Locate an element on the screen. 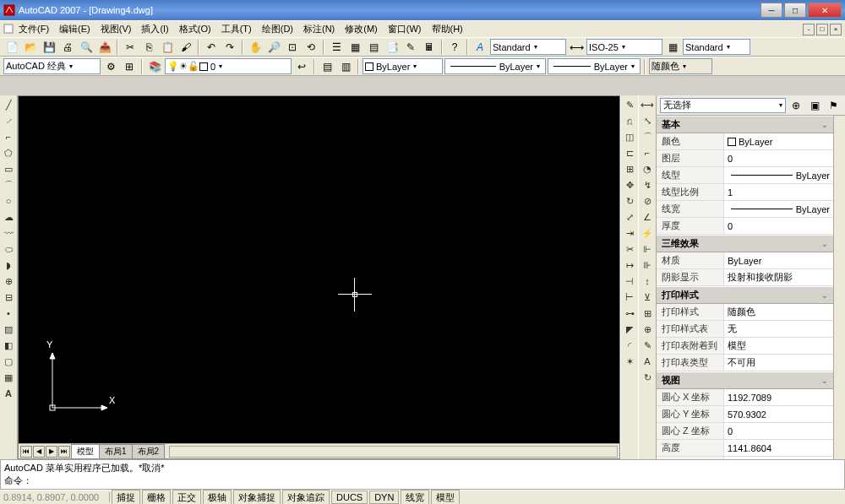 Image resolution: width=845 pixels, height=504 pixels. dim-baseline-icon: ⊩ is located at coordinates (647, 249).